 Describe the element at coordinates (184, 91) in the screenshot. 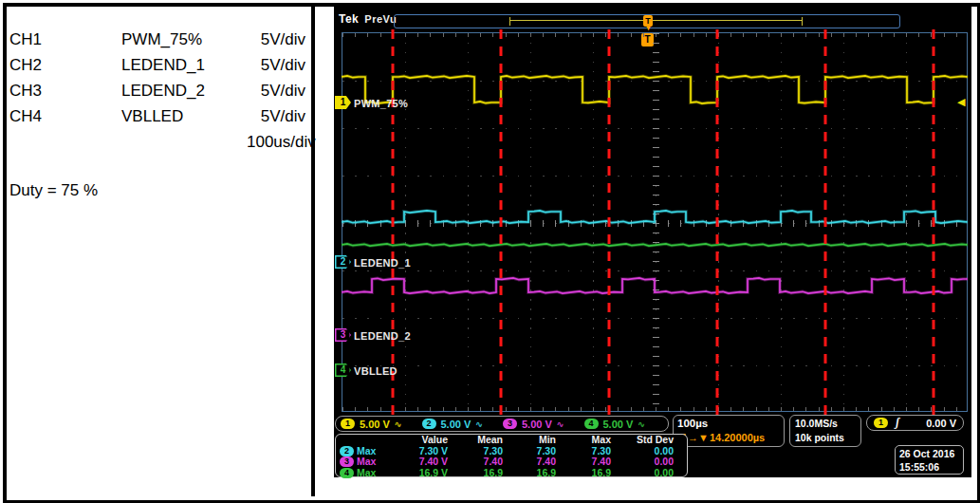

I see `spec-name: LEDEND_2` at that location.